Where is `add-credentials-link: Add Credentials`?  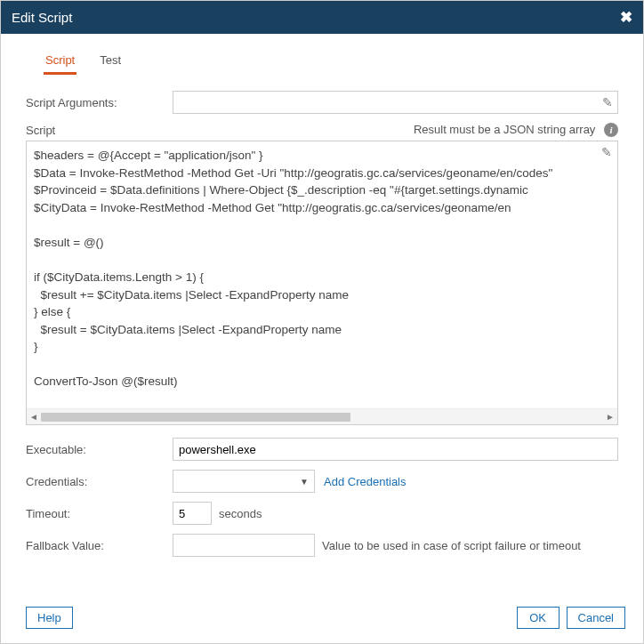 add-credentials-link: Add Credentials is located at coordinates (365, 482).